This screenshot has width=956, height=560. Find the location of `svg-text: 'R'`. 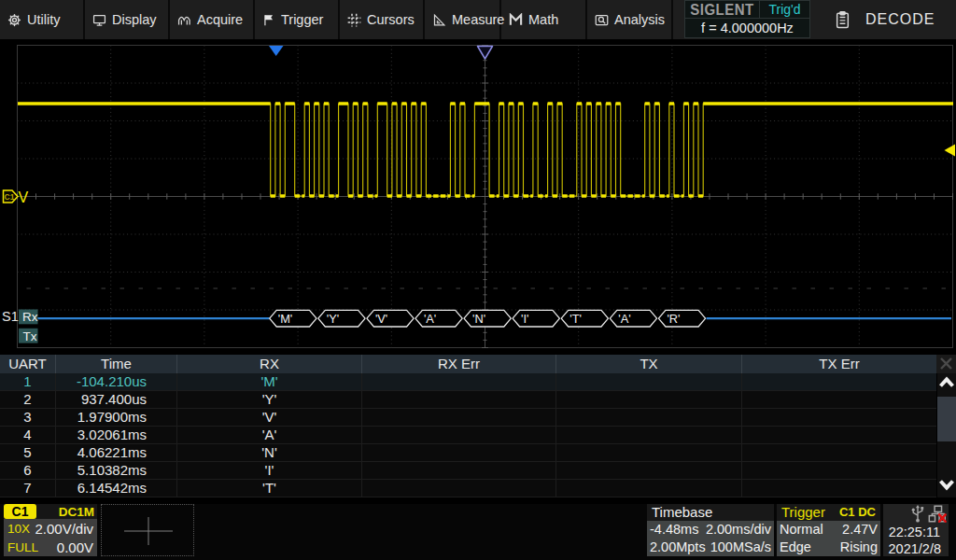

svg-text: 'R' is located at coordinates (673, 319).